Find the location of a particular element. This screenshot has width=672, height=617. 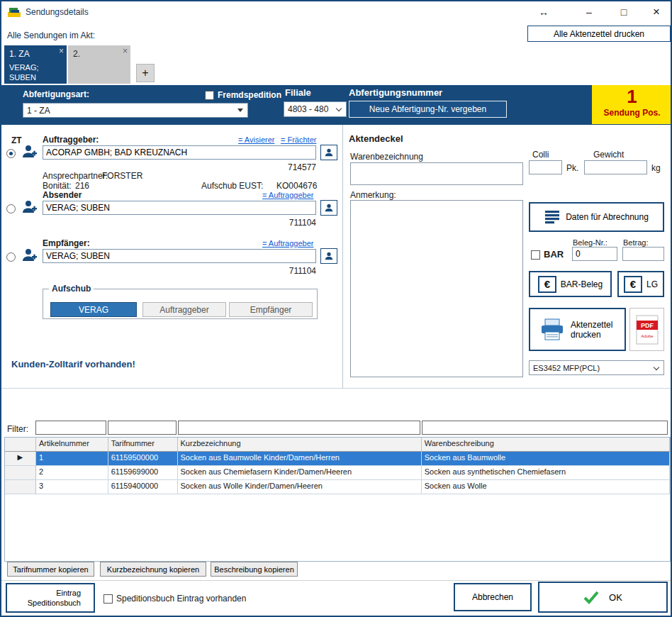

section-divider is located at coordinates (336, 389).